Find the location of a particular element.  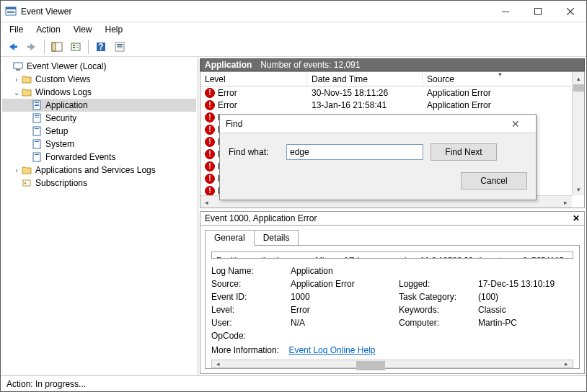

scroll-up-icon: ▴ is located at coordinates (578, 78).